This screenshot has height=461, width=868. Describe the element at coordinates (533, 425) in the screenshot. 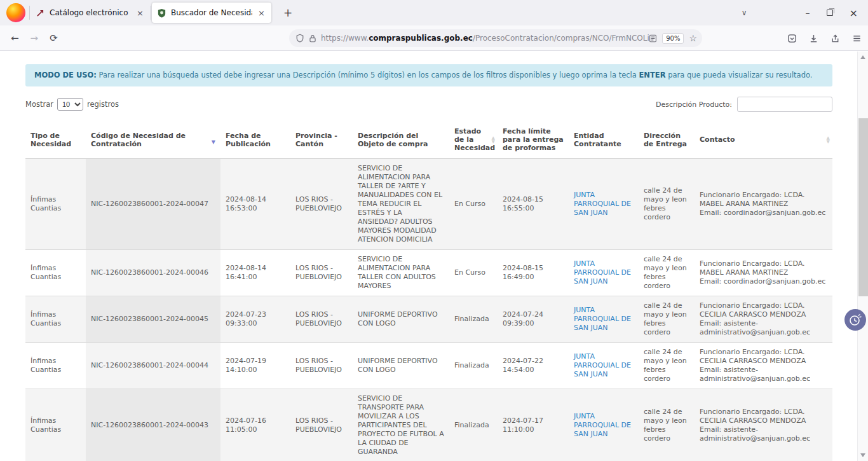

I see `cell-fecha-limite: 2024-07-17 11:10:00` at that location.